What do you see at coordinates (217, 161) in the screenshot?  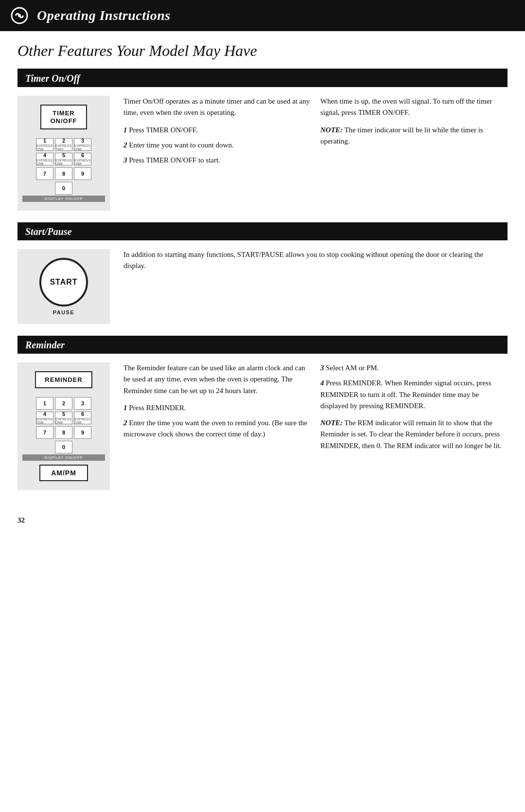 I see `timer-step-3: 3 Press TIMER ON/OFF to start.` at bounding box center [217, 161].